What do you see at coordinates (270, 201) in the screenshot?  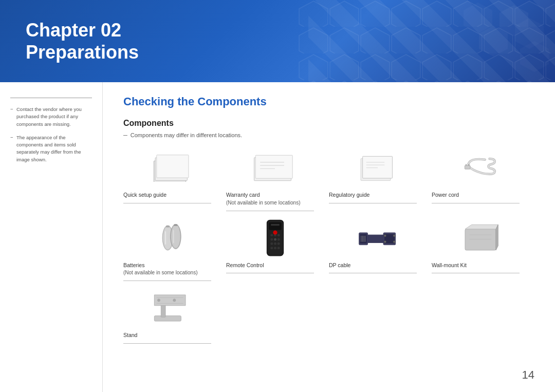 I see `warranty-label: Warranty card (Not available in some loc…` at bounding box center [270, 201].